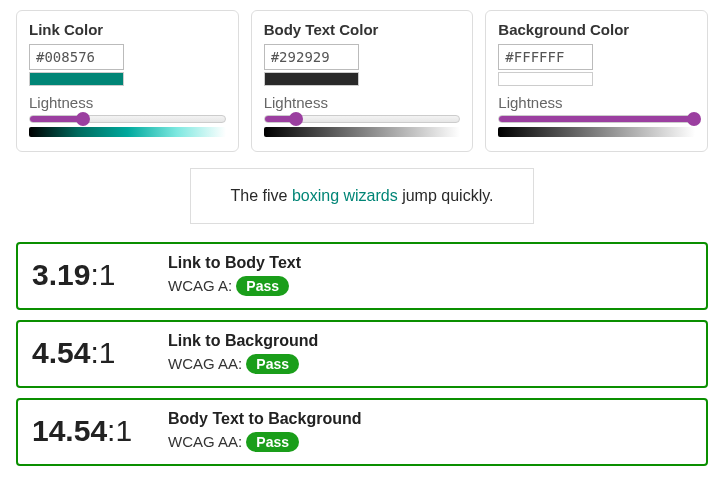 The image size is (724, 503). Describe the element at coordinates (430, 263) in the screenshot. I see `result-title: Link to Body Text` at that location.